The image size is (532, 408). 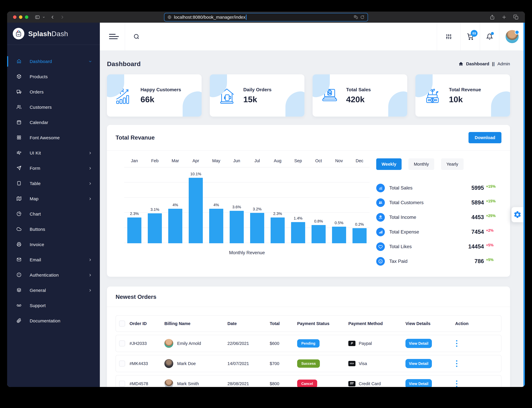 What do you see at coordinates (421, 164) in the screenshot?
I see `tab-monthly: Monthly` at bounding box center [421, 164].